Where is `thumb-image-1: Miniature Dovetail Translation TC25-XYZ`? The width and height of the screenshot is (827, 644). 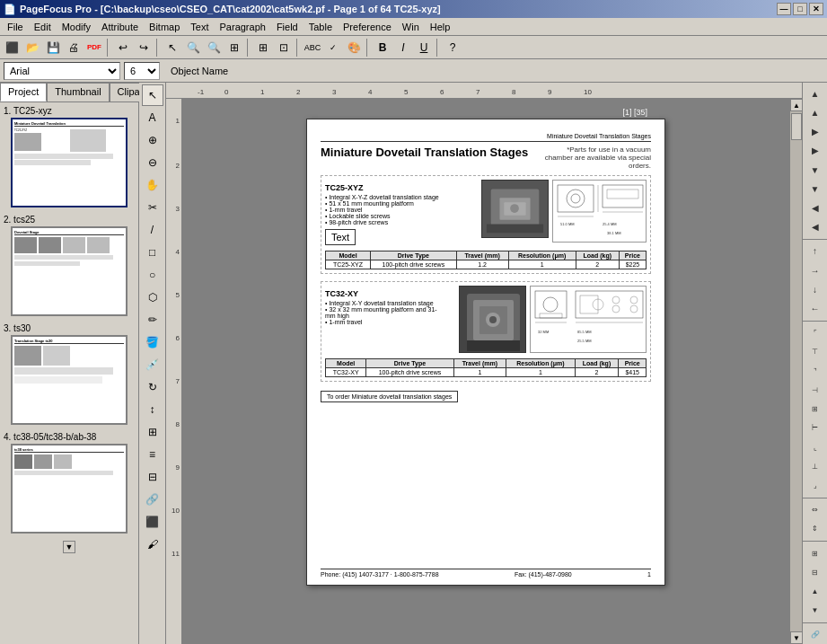 thumb-image-1: Miniature Dovetail Translation TC25-XYZ is located at coordinates (69, 163).